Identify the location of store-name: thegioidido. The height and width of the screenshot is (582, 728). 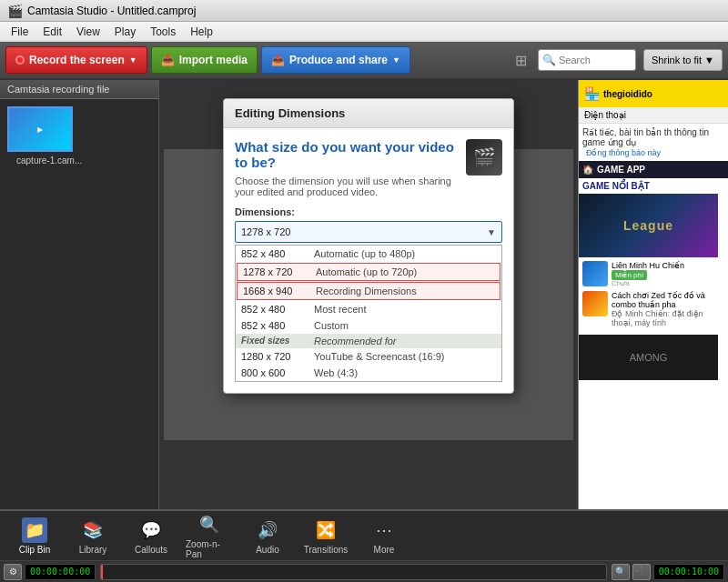
(628, 95).